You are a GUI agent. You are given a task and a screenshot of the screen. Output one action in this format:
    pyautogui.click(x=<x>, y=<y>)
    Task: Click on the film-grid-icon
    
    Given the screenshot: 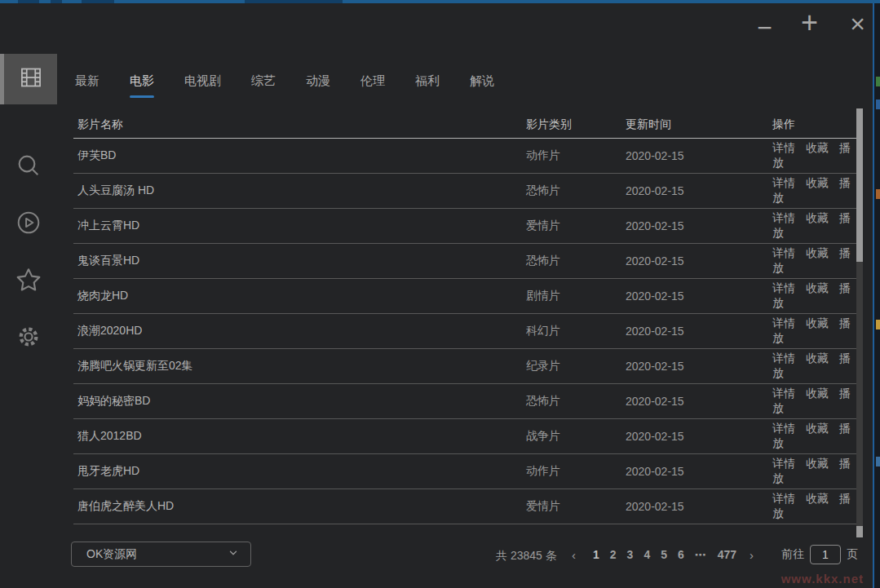 What is the action you would take?
    pyautogui.click(x=31, y=79)
    